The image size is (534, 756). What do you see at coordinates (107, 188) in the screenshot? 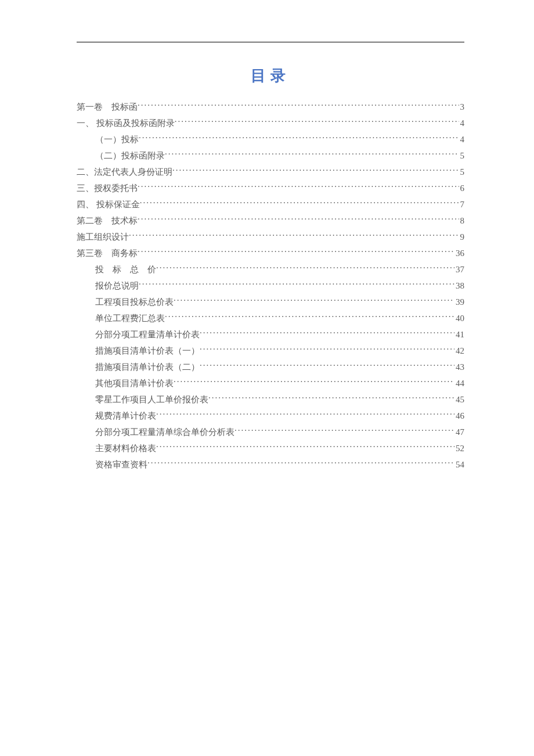
I see `toc-entry-label: 三、授权委托书` at bounding box center [107, 188].